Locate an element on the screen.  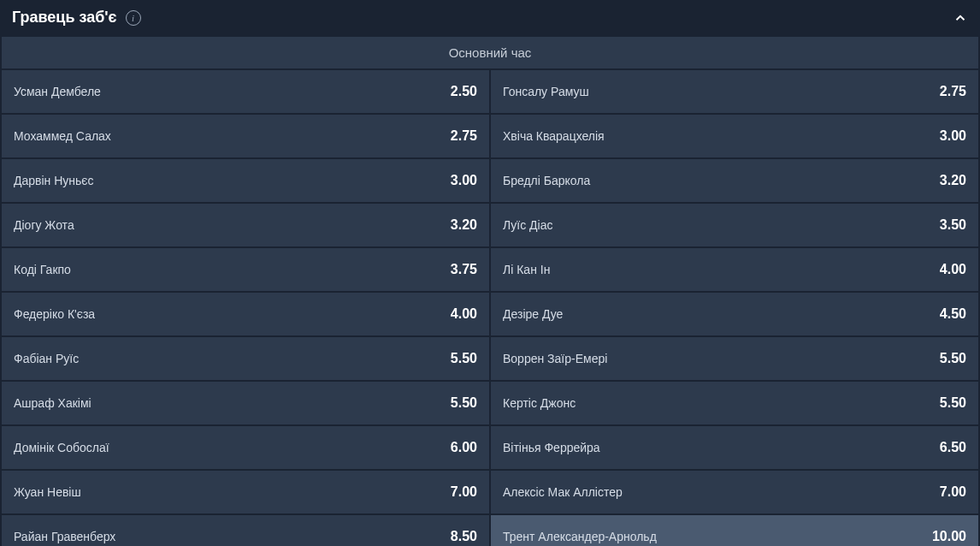
player-name: Жуан Невіш is located at coordinates (48, 492).